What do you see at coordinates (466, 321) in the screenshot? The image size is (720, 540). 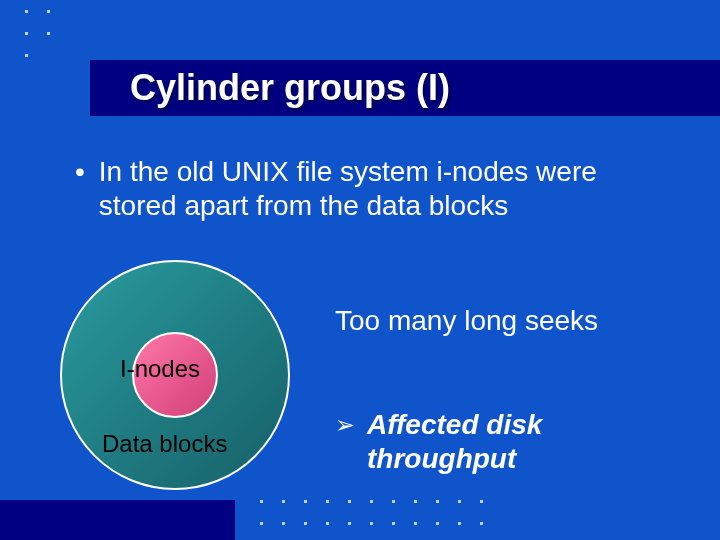 I see `seek-text: Too many long seeks` at bounding box center [466, 321].